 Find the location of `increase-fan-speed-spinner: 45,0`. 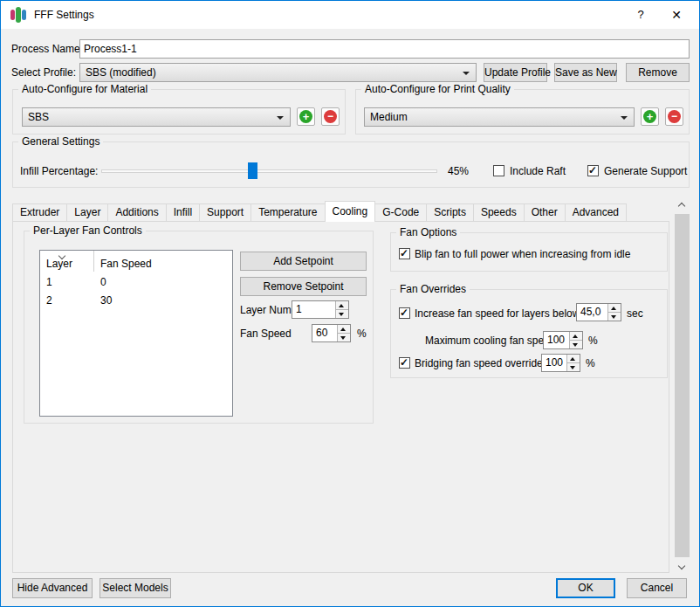

increase-fan-speed-spinner: 45,0 is located at coordinates (599, 313).